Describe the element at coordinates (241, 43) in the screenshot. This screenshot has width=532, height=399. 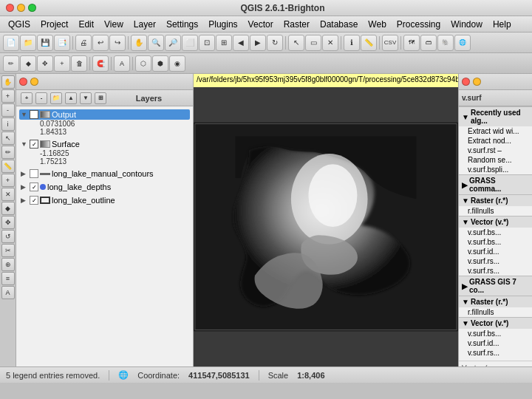
I see `zoom-prev-btn: ◀` at that location.